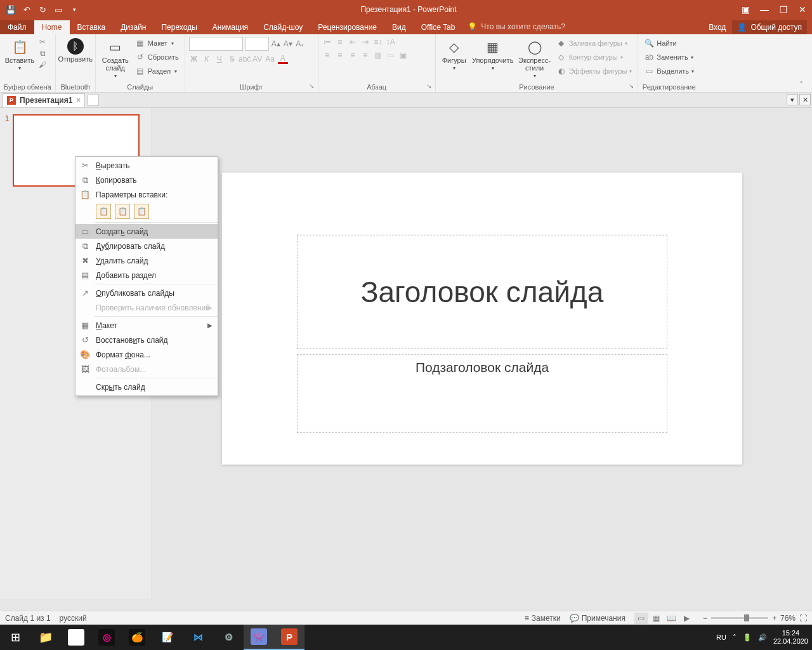  I want to click on tab-close-icon: ✕, so click(805, 100).